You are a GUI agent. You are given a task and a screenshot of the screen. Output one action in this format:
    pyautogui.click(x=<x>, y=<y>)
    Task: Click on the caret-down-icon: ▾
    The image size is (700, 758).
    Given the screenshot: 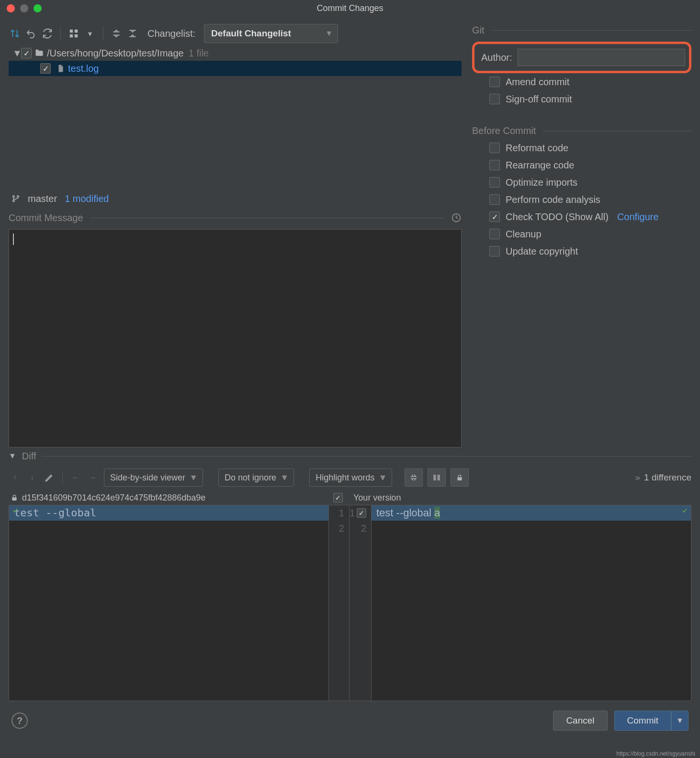 What is the action you would take?
    pyautogui.click(x=90, y=33)
    